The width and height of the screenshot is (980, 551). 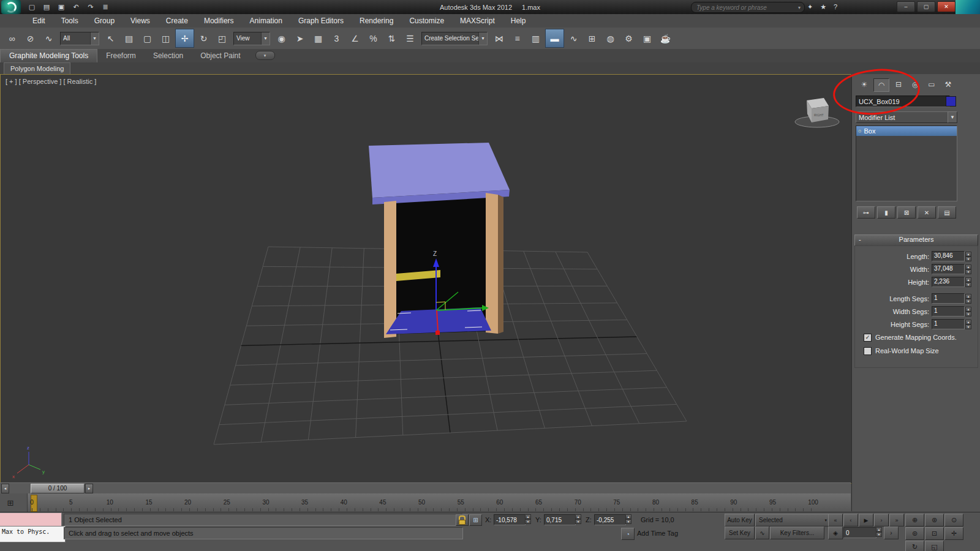 I want to click on named-selection-sets-dropdown: Create Selection Se▾, so click(x=454, y=39).